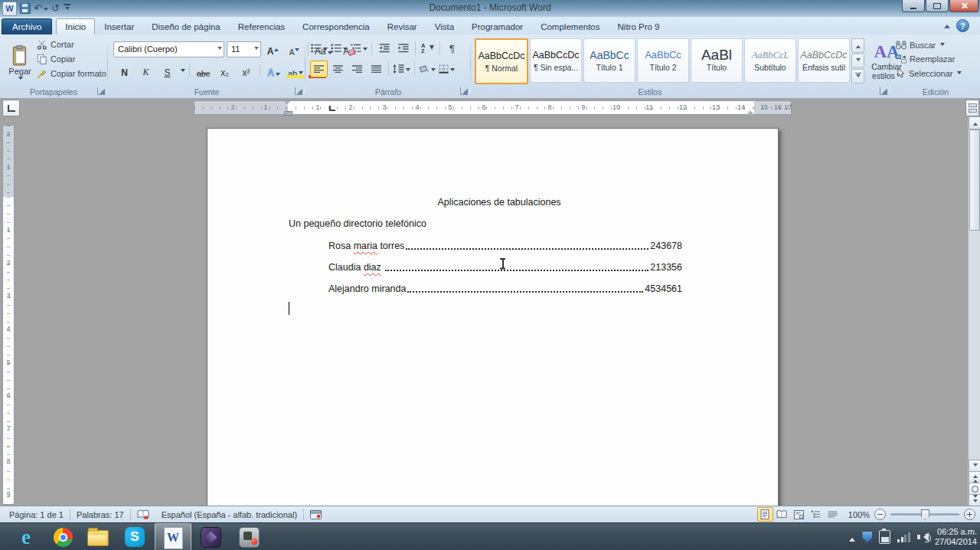 This screenshot has height=550, width=980. I want to click on font-family-select: Calibri (Cuerpo), so click(168, 49).